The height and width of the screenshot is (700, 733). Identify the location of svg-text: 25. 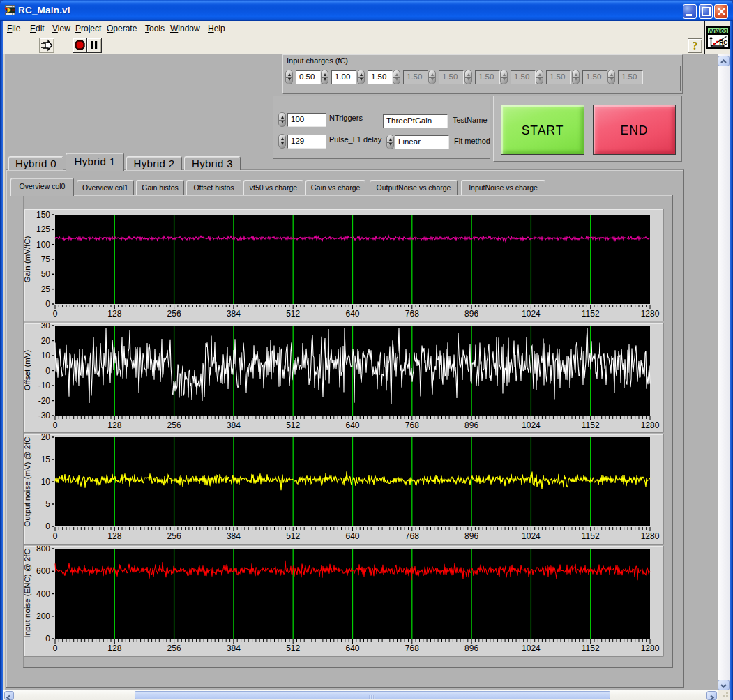
(46, 289).